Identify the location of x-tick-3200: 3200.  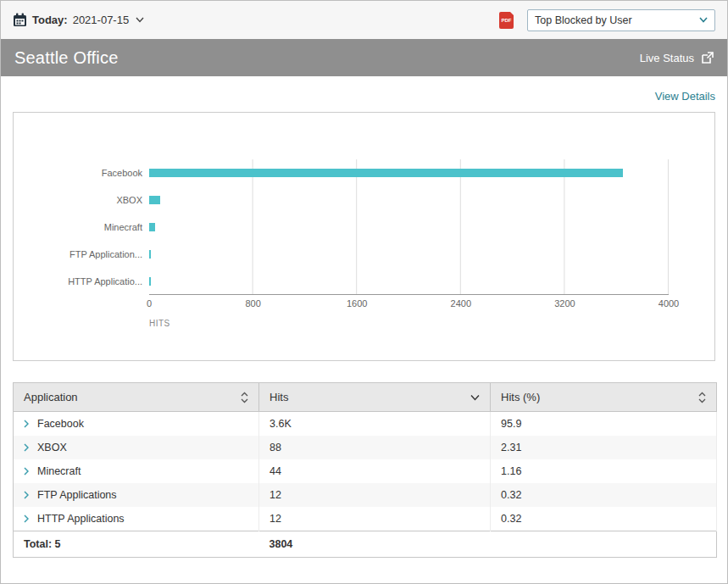
(564, 303).